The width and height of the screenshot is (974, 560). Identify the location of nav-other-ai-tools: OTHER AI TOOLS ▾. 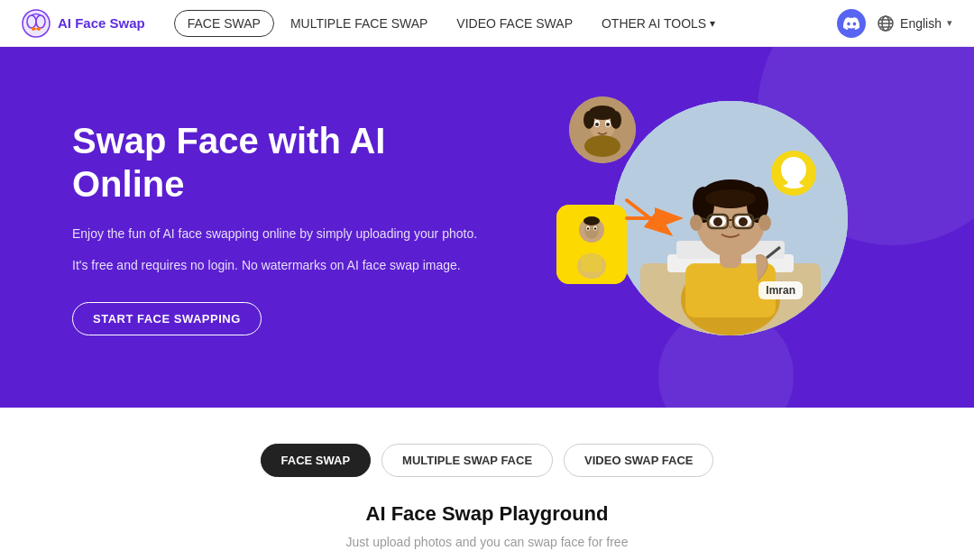
(658, 23).